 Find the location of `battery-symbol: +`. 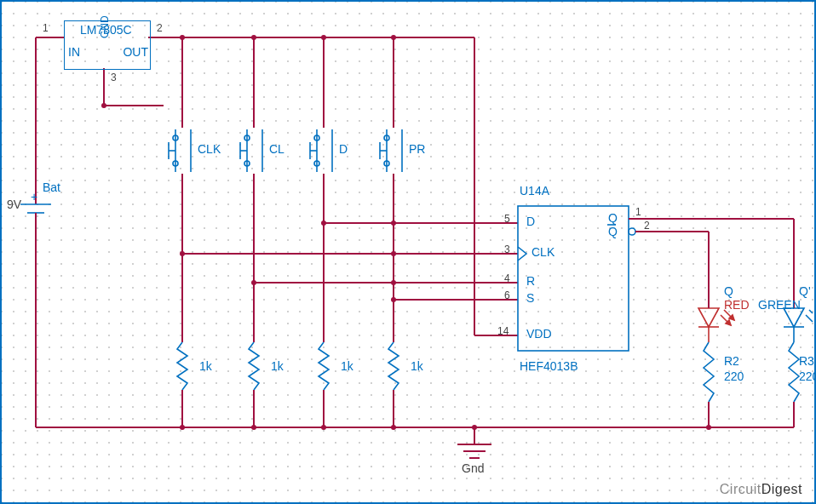

battery-symbol: + is located at coordinates (36, 232).